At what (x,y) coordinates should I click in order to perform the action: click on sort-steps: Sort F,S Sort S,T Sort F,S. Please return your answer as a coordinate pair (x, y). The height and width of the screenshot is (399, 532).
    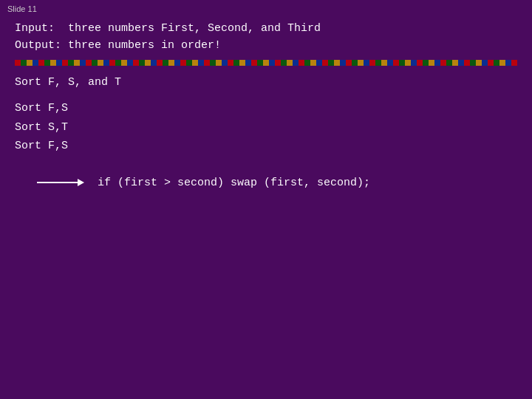
    Looking at the image, I should click on (266, 127).